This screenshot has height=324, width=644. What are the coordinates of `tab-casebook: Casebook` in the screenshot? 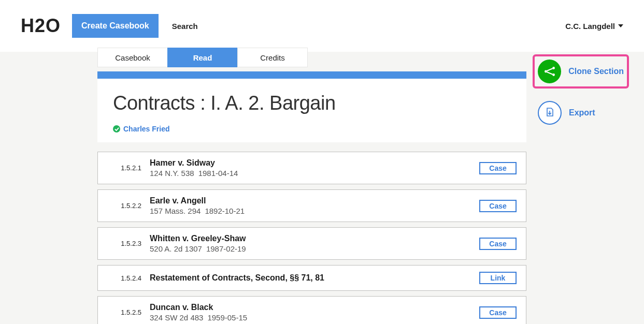 It's located at (133, 57).